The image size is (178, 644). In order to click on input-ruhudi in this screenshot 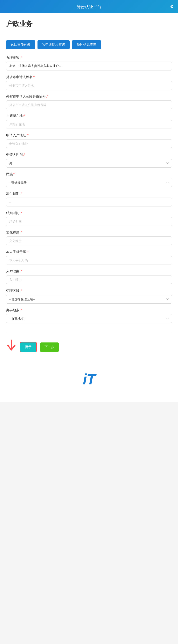, I will do `click(89, 144)`.